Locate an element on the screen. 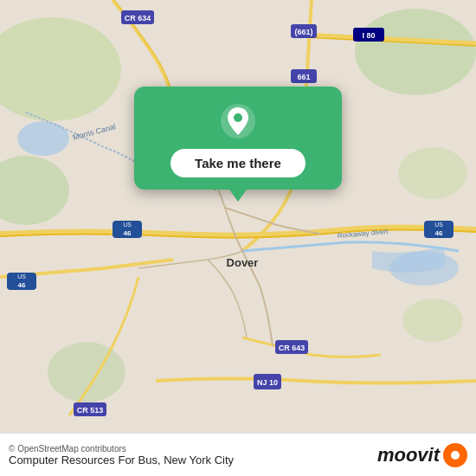 The width and height of the screenshot is (476, 476). bottom-bar: © OpenStreetMap contributors Computer Re… is located at coordinates (238, 454).